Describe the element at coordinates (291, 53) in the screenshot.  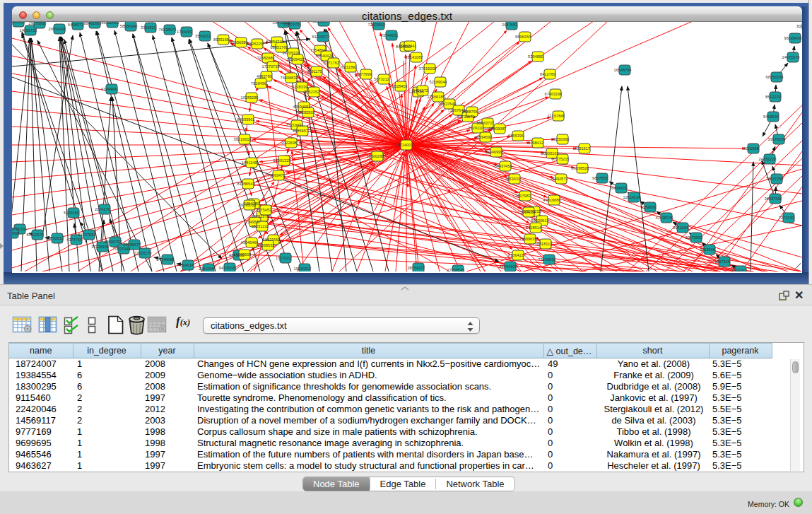
I see `svg-text: 97705310` at that location.